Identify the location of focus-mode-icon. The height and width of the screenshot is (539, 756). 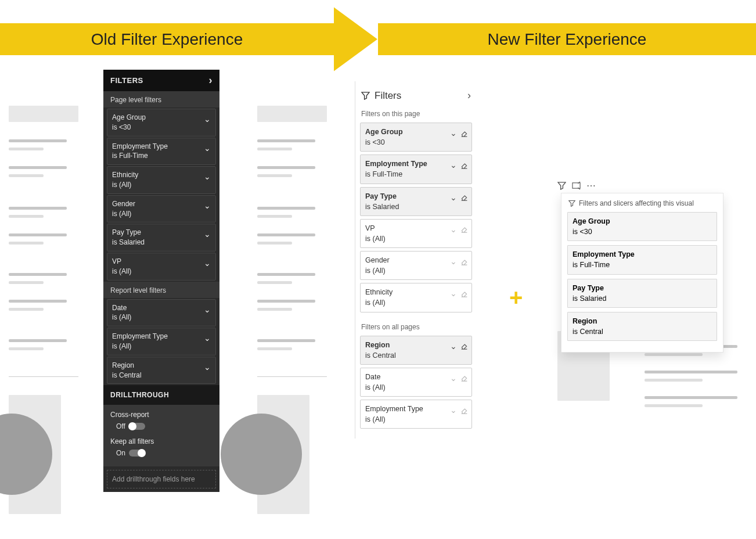
(576, 186).